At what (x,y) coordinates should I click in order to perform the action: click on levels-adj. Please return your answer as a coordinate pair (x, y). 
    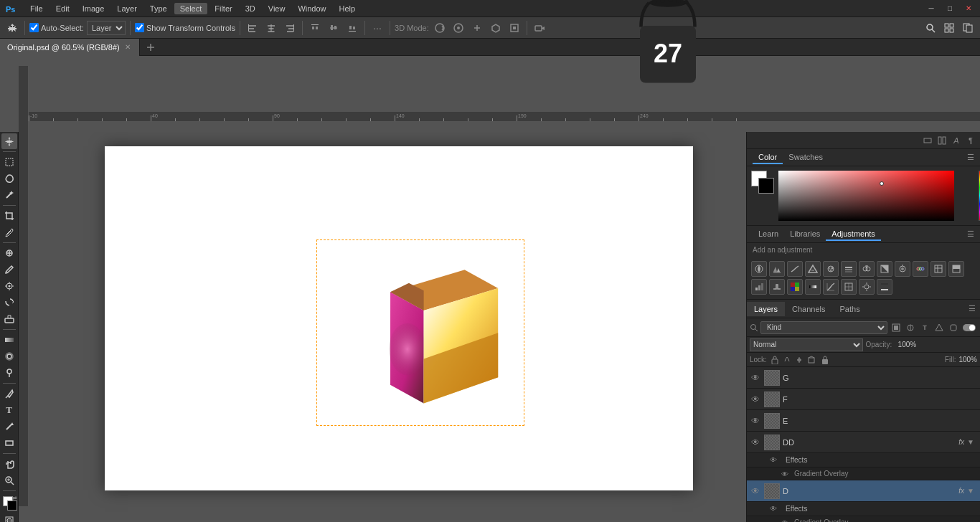
    Looking at the image, I should click on (777, 269).